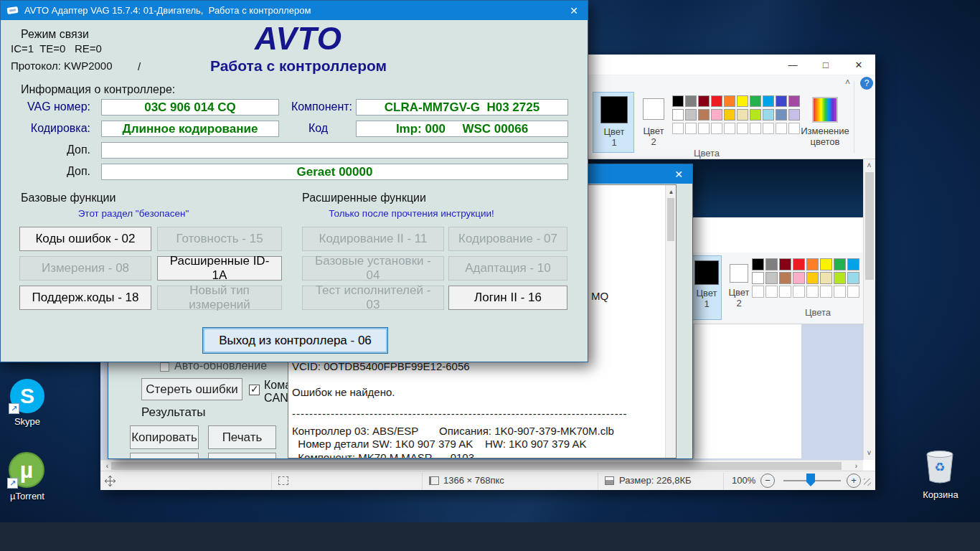 Image resolution: width=980 pixels, height=551 pixels. What do you see at coordinates (164, 438) in the screenshot?
I see `copy-button: Копировать` at bounding box center [164, 438].